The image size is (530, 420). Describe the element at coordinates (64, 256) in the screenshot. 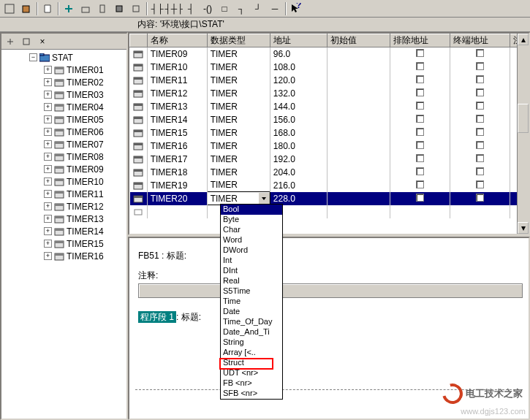

I see `tree-item: +TIMER16` at that location.